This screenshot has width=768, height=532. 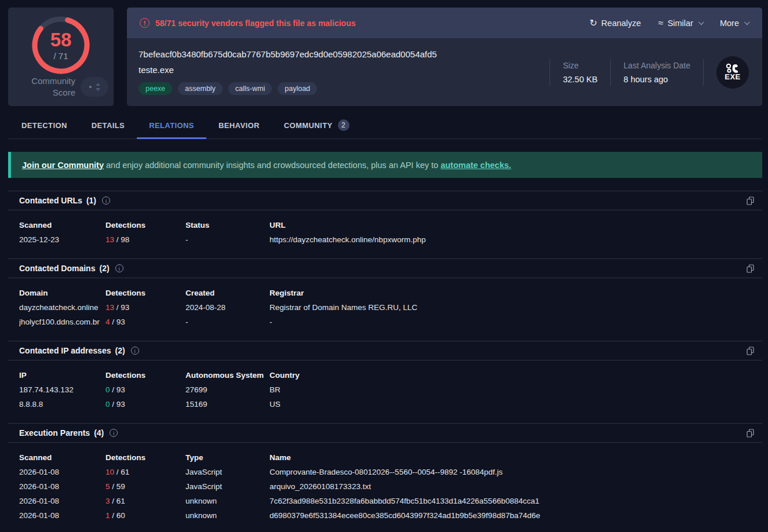 I want to click on cell-name: 7c62f3ad988e531b2328fa6babbdd574fbc51bc4…, so click(x=510, y=501).